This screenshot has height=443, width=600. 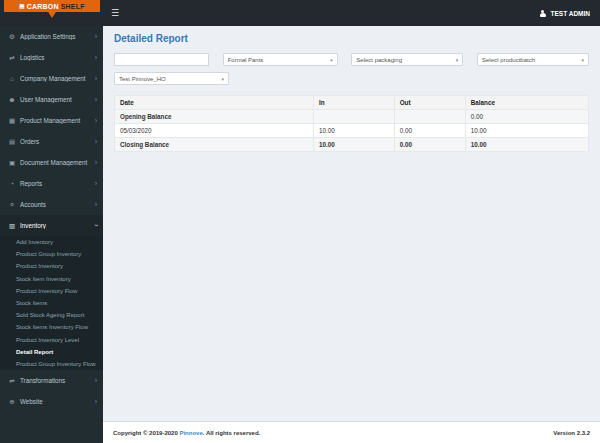 I want to click on filter-row-2: Test Pinnove_HO ▾, so click(x=352, y=78).